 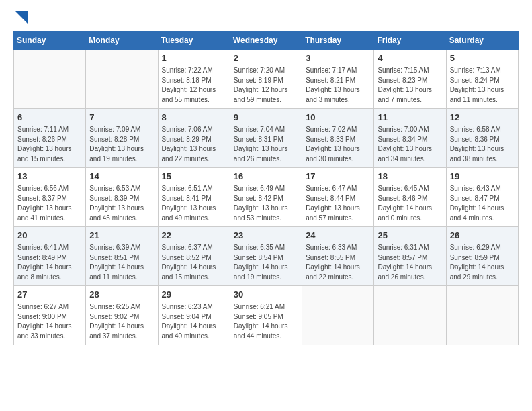 I want to click on day-info: Sunrise: 7:04 AM Sunset: 8:31 PM Dayligh…, so click(x=266, y=144).